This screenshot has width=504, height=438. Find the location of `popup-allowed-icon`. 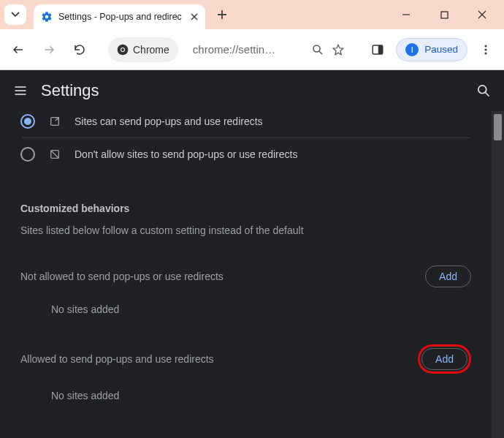

popup-allowed-icon is located at coordinates (55, 121).